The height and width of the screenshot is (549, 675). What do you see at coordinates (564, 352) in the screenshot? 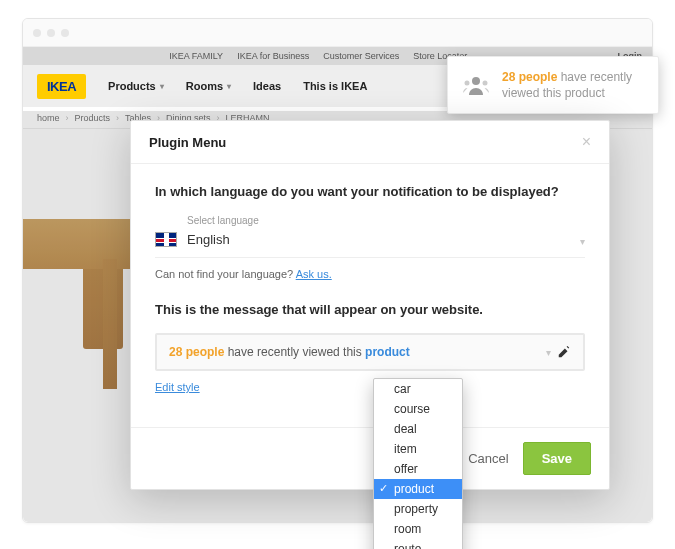
I see `edit-icon` at bounding box center [564, 352].